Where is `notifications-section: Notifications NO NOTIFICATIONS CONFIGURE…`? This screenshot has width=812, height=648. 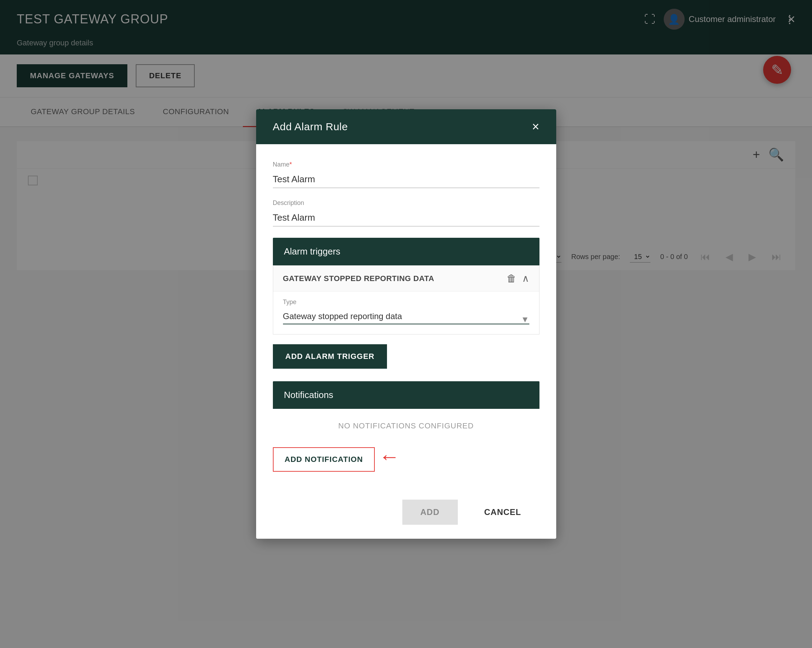
notifications-section: Notifications NO NOTIFICATIONS CONFIGURE… is located at coordinates (406, 428).